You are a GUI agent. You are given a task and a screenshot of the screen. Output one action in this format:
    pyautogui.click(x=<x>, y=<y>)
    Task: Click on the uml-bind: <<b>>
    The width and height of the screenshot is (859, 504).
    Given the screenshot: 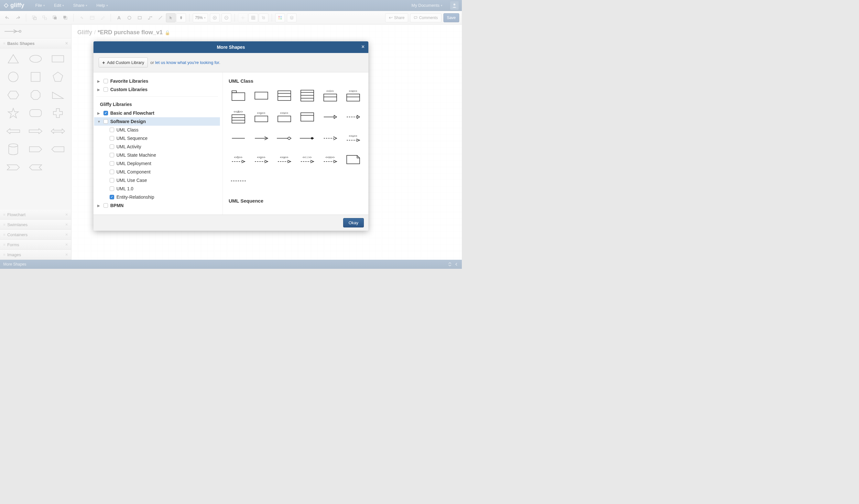 What is the action you would take?
    pyautogui.click(x=238, y=159)
    